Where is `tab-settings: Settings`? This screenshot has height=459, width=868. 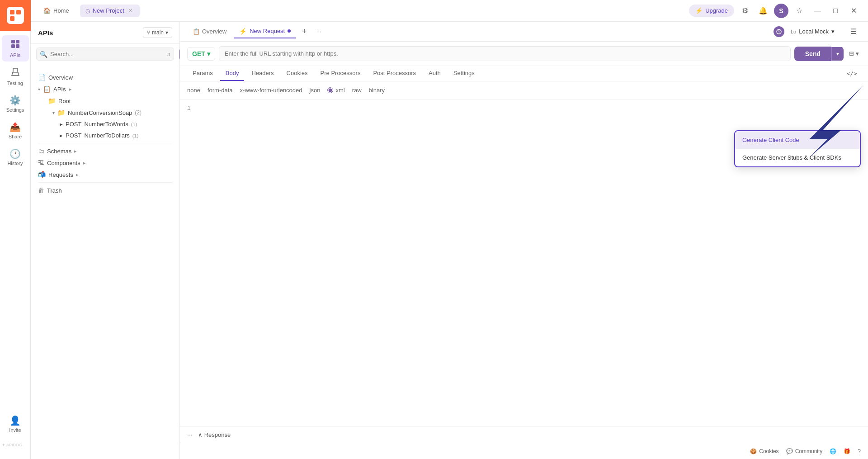 tab-settings: Settings is located at coordinates (464, 73).